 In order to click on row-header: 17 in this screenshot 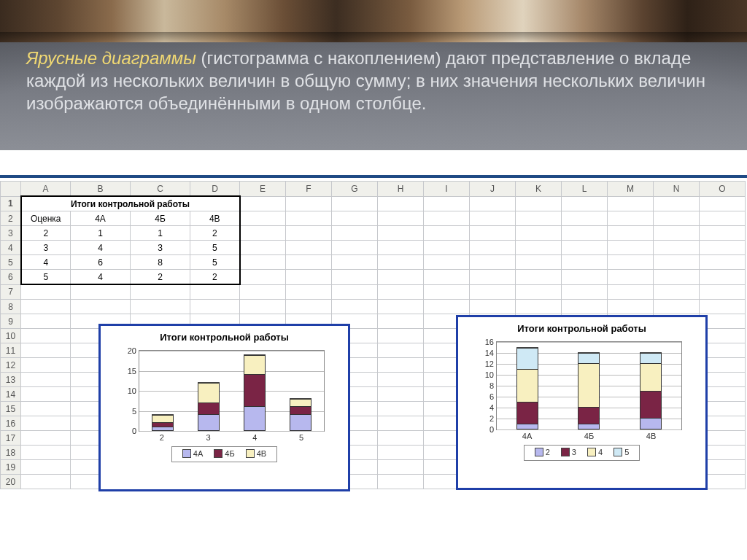, I will do `click(11, 438)`.